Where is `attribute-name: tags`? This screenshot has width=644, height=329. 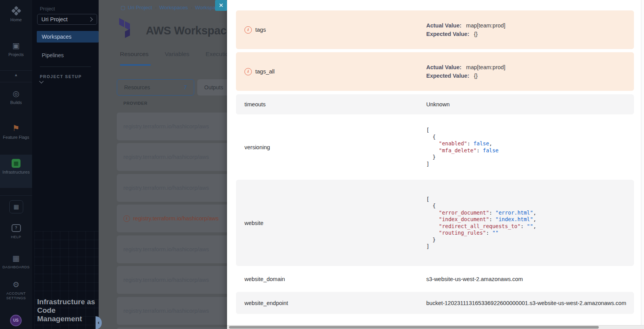
attribute-name: tags is located at coordinates (261, 30).